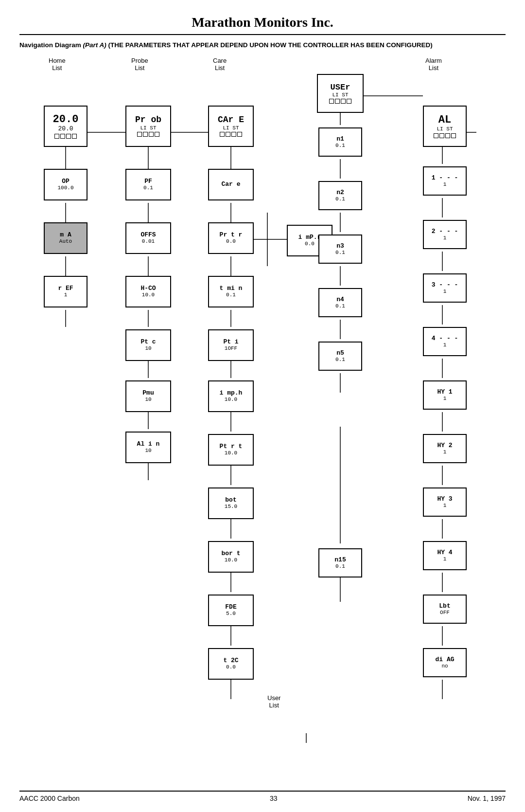  Describe the element at coordinates (445, 126) in the screenshot. I see `alarm-main-box: AL LI ST` at that location.